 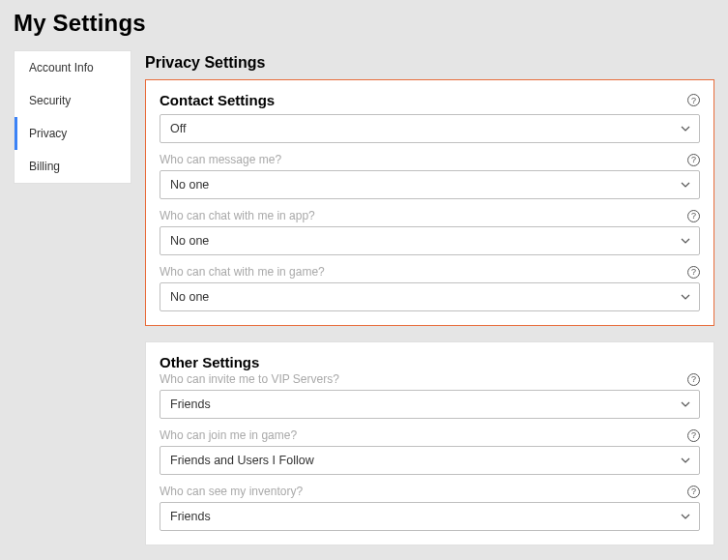 What do you see at coordinates (220, 160) in the screenshot?
I see `field-label: Who can message me?` at bounding box center [220, 160].